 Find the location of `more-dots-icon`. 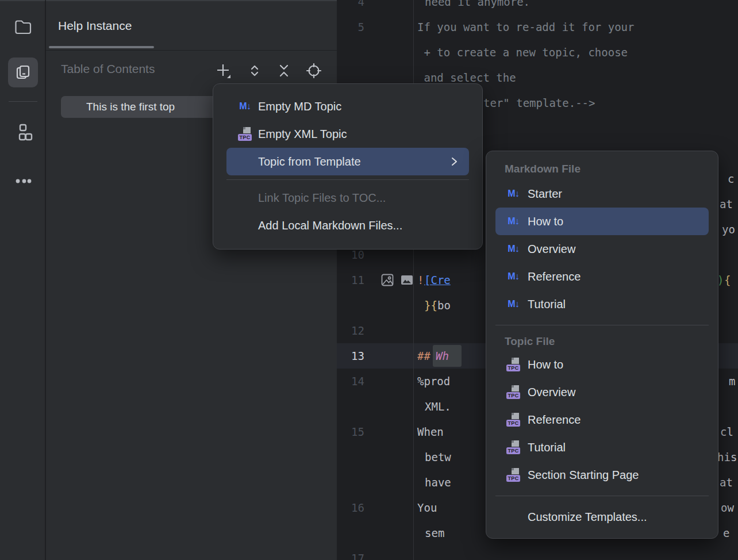

more-dots-icon is located at coordinates (23, 177).